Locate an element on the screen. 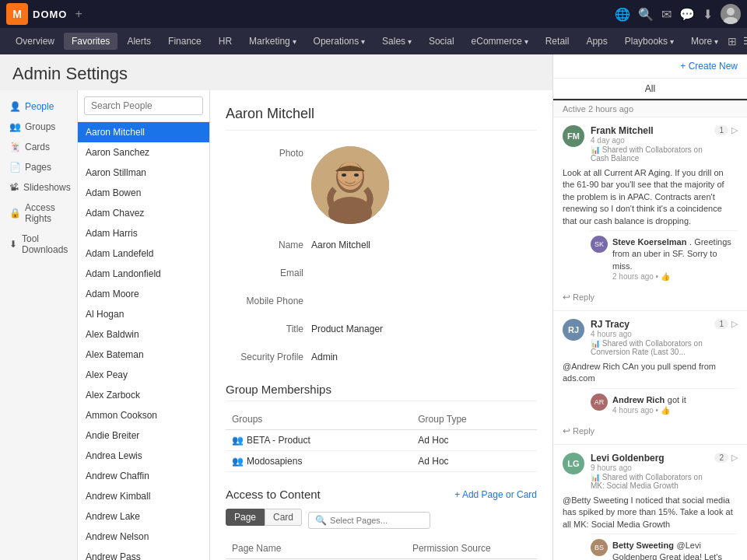  sidebar-item-people: 👤 People is located at coordinates (39, 107).